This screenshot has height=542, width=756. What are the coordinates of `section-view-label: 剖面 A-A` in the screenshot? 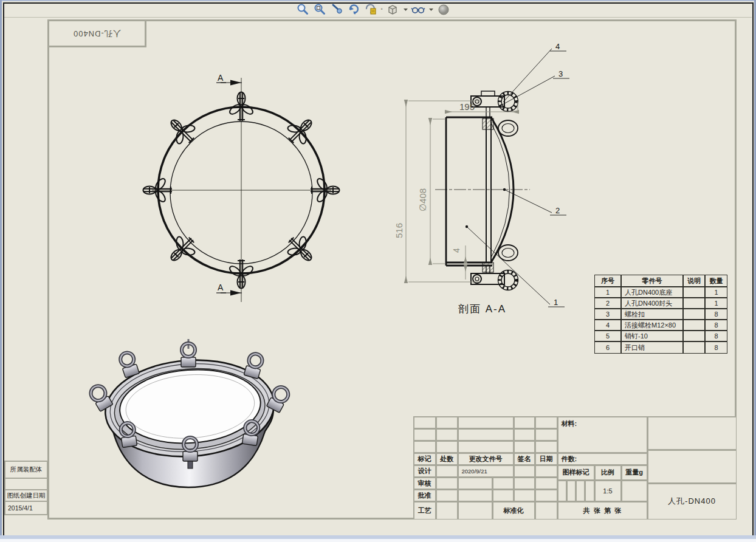 It's located at (483, 309).